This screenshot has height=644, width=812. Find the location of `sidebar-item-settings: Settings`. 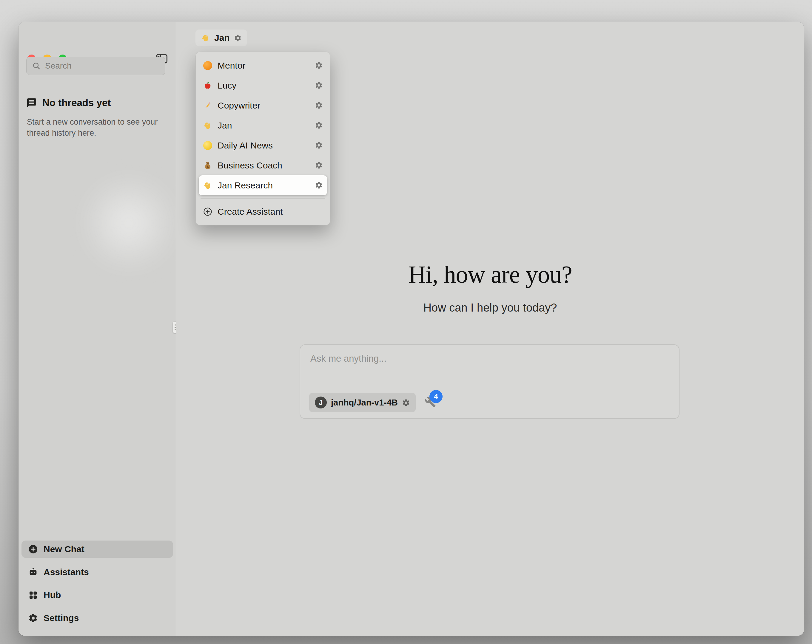

sidebar-item-settings: Settings is located at coordinates (97, 618).